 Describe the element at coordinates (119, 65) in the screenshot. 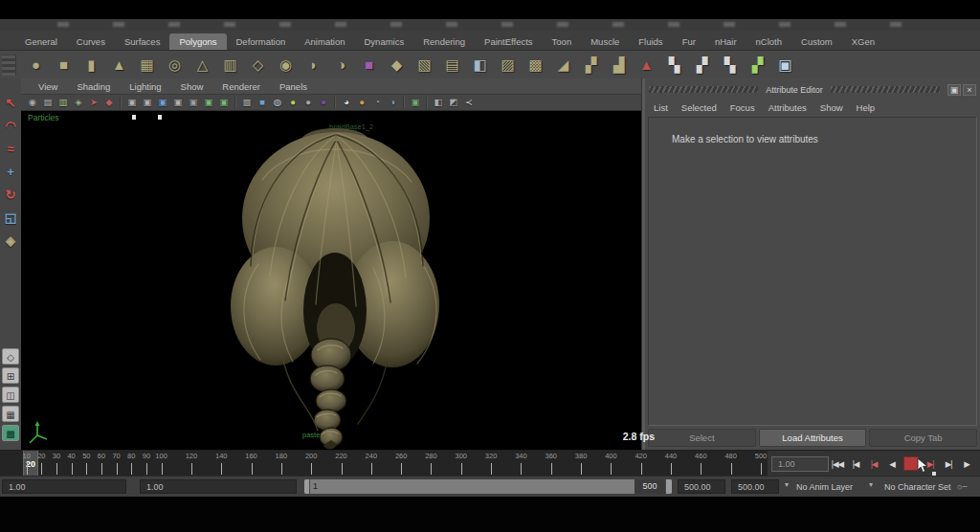

I see `poly-cone-icon: ▲` at that location.